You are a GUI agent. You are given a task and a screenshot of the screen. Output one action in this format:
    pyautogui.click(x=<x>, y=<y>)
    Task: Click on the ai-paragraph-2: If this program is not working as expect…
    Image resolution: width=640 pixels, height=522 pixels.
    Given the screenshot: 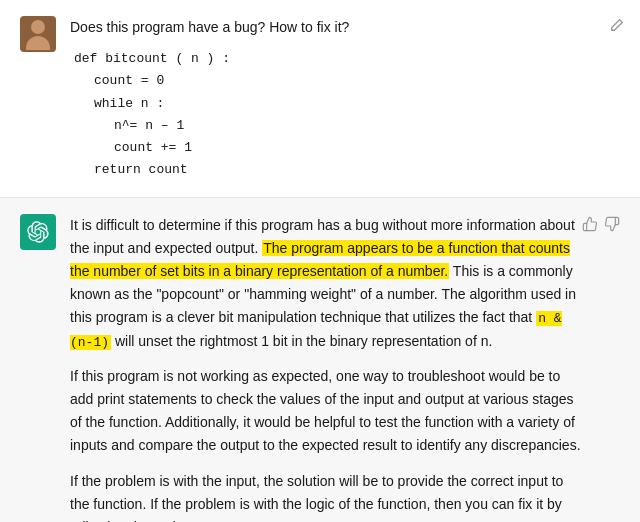 What is the action you would take?
    pyautogui.click(x=326, y=411)
    